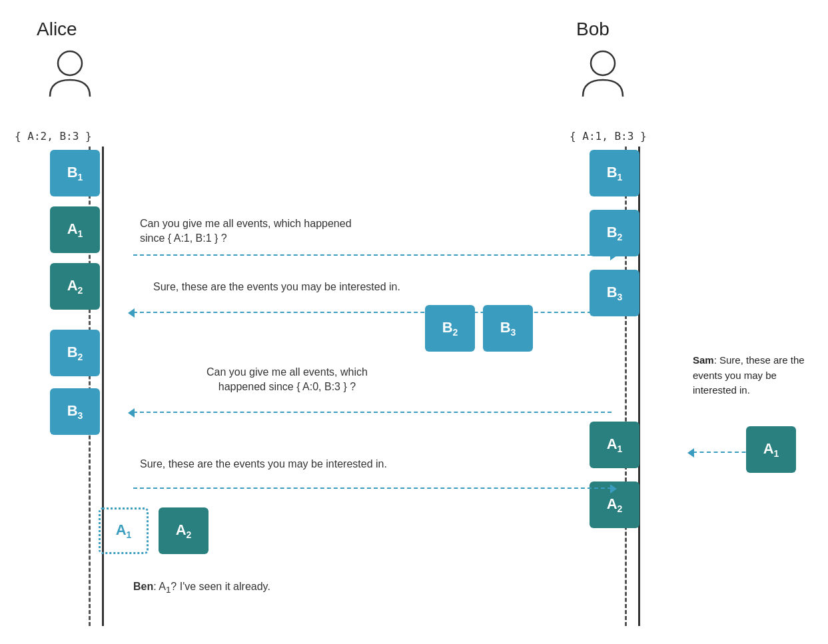 The width and height of the screenshot is (828, 644). Describe the element at coordinates (614, 293) in the screenshot. I see `bob-event-B3: B3` at that location.